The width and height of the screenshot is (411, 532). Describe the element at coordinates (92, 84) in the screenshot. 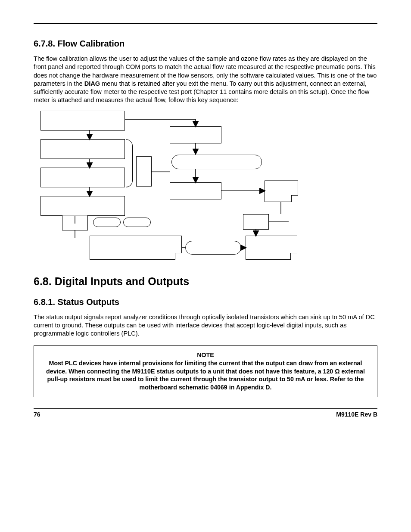

I see `para-678-diag: DIAG` at that location.